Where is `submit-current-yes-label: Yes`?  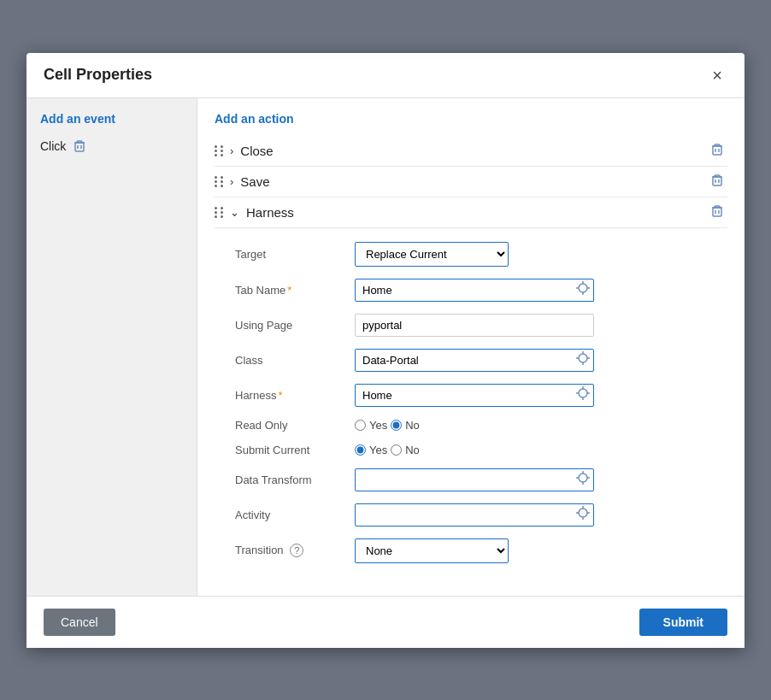 submit-current-yes-label: Yes is located at coordinates (378, 450).